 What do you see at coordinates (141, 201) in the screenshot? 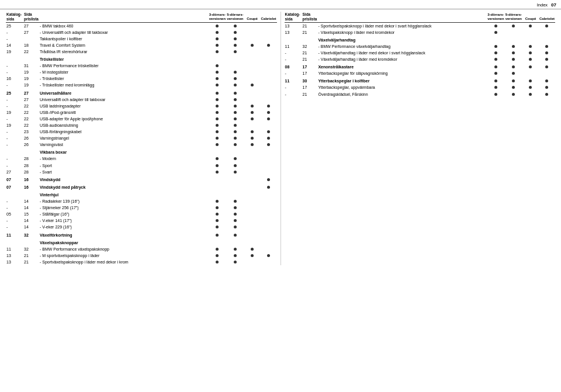
I see `table-row: - 14 - Radialeker 139 (16")` at bounding box center [141, 201].